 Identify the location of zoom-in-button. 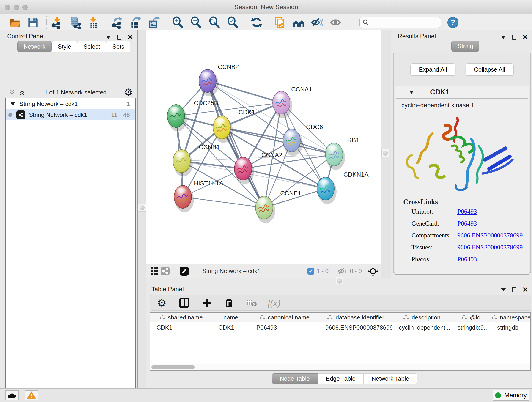
(178, 23).